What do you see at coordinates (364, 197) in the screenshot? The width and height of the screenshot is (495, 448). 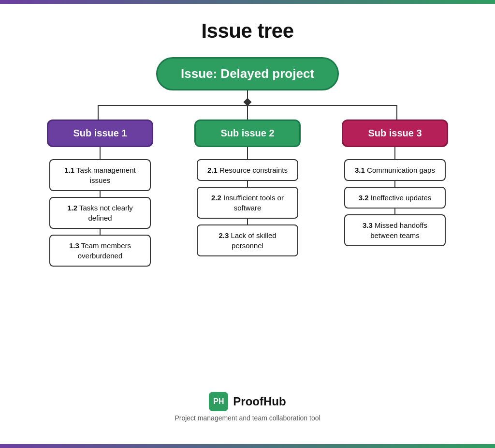 I see `leaf-3-2-num: 3.2` at bounding box center [364, 197].